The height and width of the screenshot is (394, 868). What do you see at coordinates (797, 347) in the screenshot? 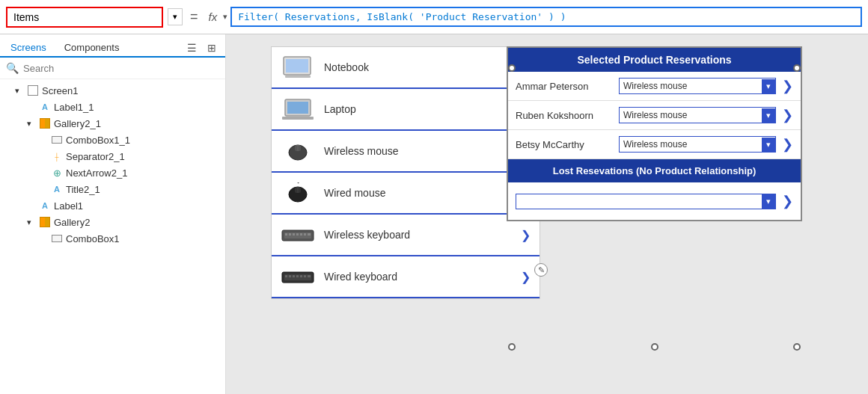
I see `handle-bottom-right` at bounding box center [797, 347].